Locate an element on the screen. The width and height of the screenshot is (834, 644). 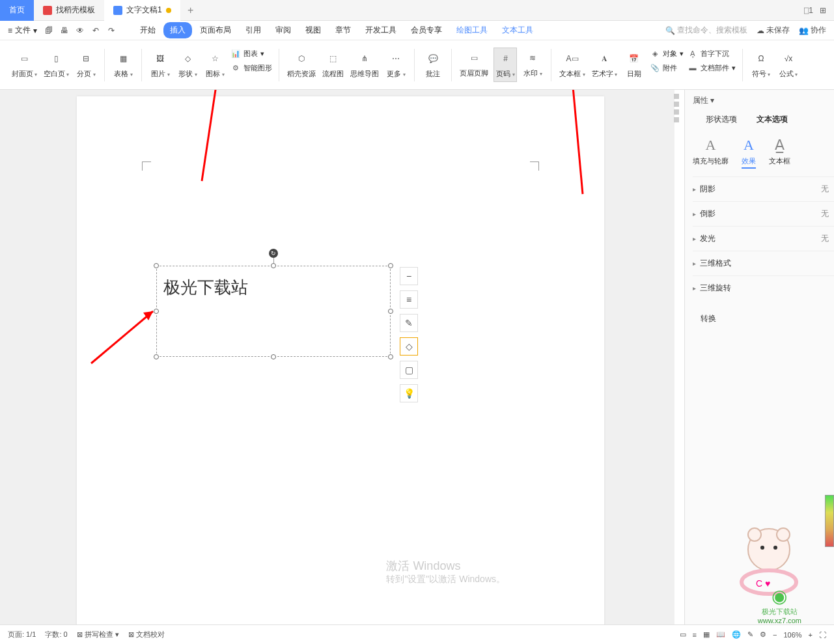
resize-handle-tm is located at coordinates (273, 266).